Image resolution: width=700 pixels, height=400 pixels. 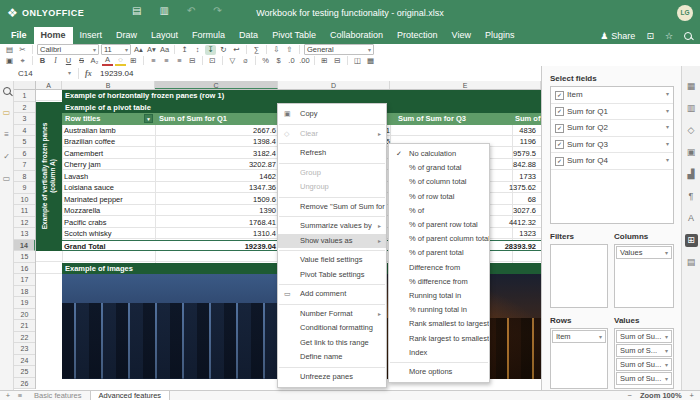 I want to click on tab-collaboration: Collaboration, so click(x=356, y=36).